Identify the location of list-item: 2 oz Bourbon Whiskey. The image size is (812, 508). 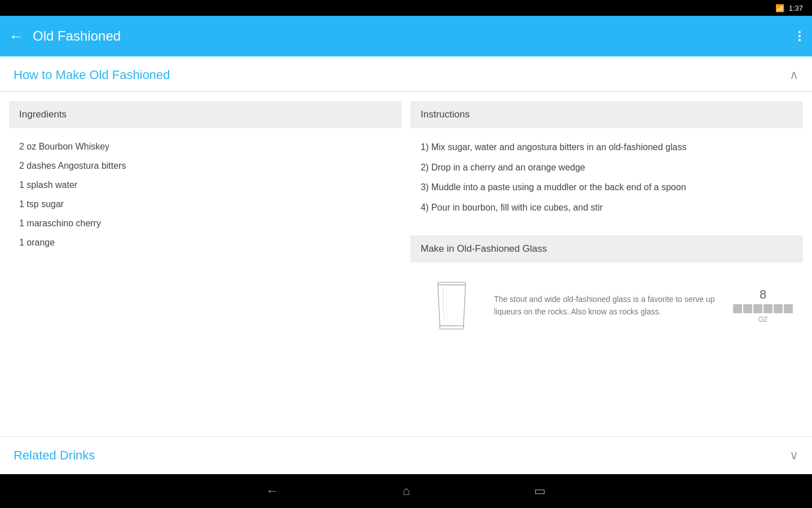
(205, 147).